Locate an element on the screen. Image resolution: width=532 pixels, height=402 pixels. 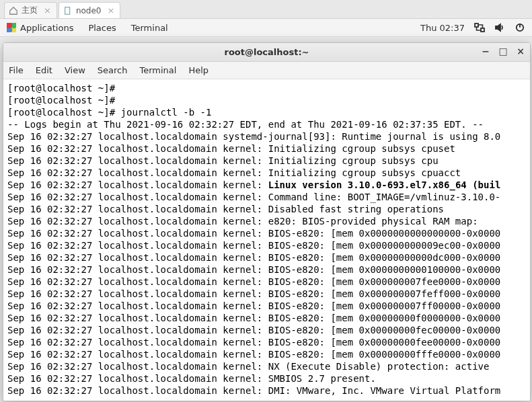
applications-icon is located at coordinates (11, 28).